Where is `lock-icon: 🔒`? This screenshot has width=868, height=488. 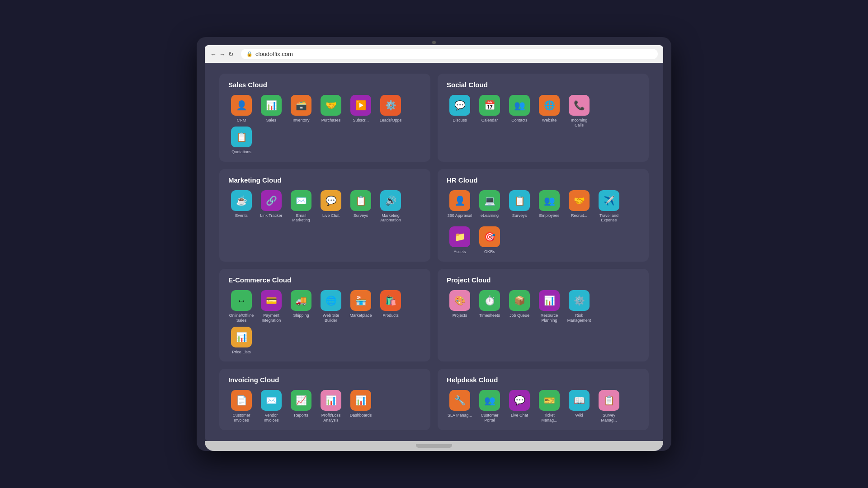
lock-icon: 🔒 is located at coordinates (250, 54).